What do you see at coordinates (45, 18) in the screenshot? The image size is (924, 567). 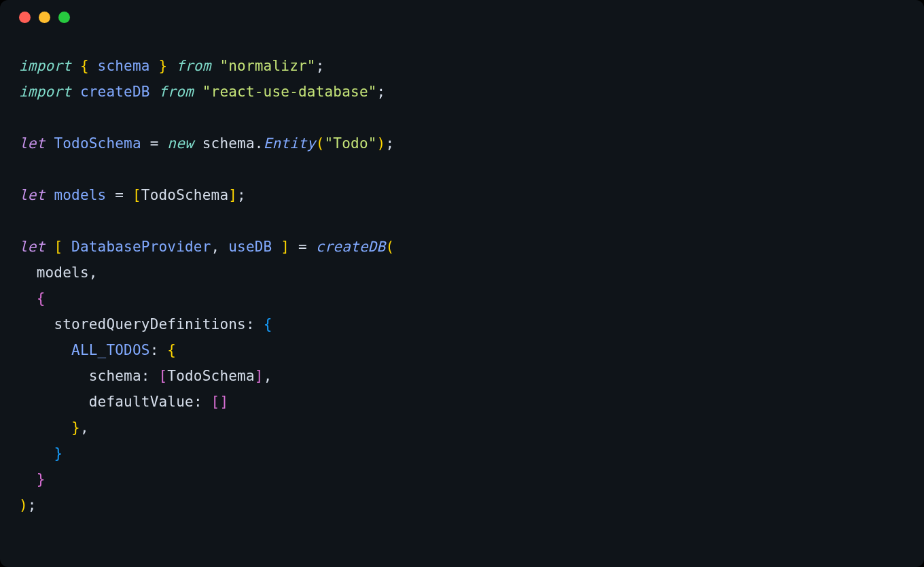 I see `minimize-window-button` at bounding box center [45, 18].